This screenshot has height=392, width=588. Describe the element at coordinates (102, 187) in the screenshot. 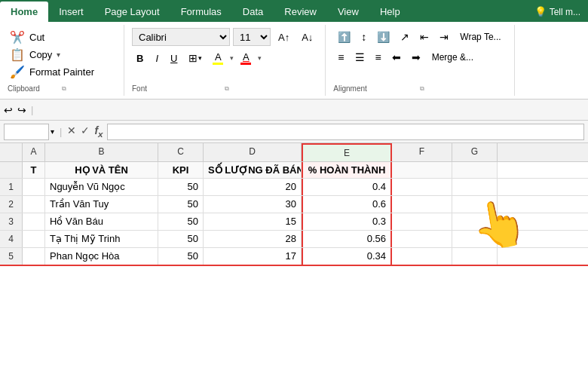

I see `cell-1-b: Nguyễn Vũ Ngọc` at that location.